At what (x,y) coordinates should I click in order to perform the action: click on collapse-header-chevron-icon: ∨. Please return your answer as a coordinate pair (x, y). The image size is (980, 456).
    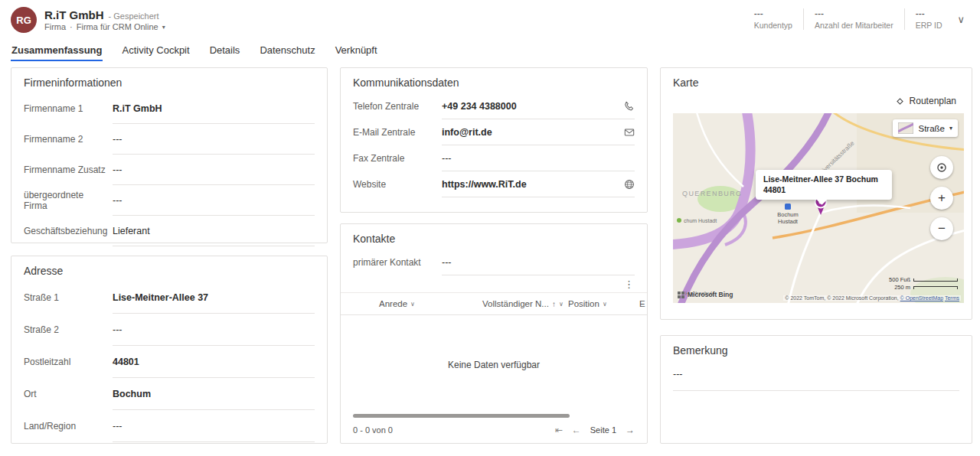
    Looking at the image, I should click on (961, 20).